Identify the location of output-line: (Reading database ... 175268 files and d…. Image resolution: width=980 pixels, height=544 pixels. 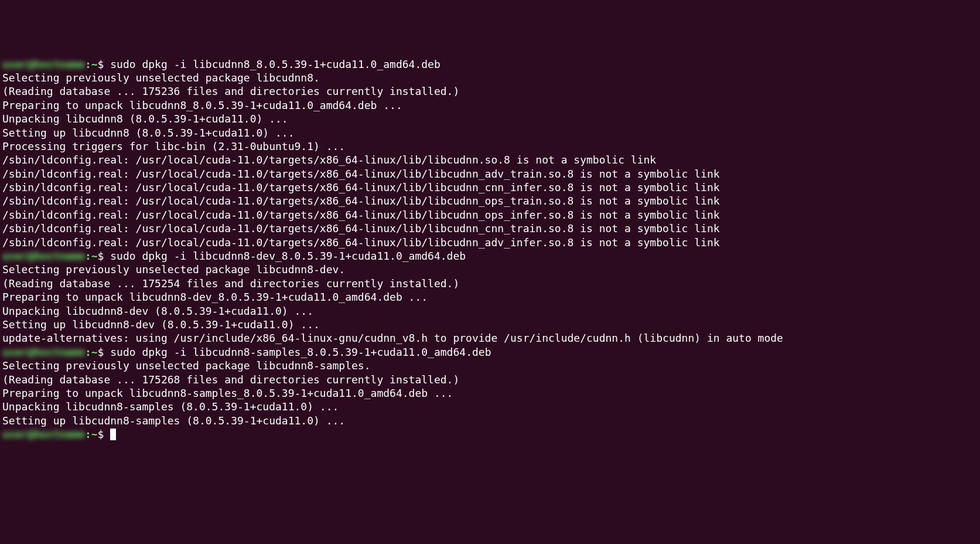
(490, 380).